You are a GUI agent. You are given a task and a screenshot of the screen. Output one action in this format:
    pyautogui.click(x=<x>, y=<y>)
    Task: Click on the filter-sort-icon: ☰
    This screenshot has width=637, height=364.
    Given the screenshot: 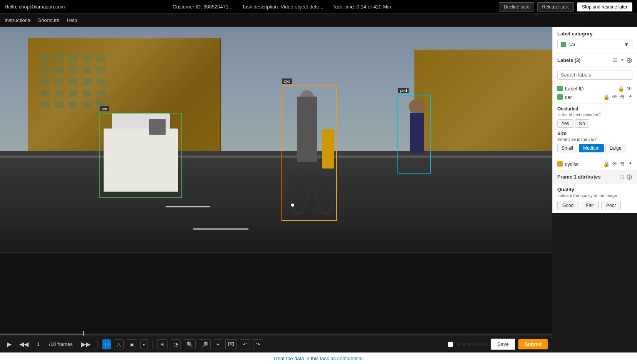 What is the action you would take?
    pyautogui.click(x=615, y=60)
    